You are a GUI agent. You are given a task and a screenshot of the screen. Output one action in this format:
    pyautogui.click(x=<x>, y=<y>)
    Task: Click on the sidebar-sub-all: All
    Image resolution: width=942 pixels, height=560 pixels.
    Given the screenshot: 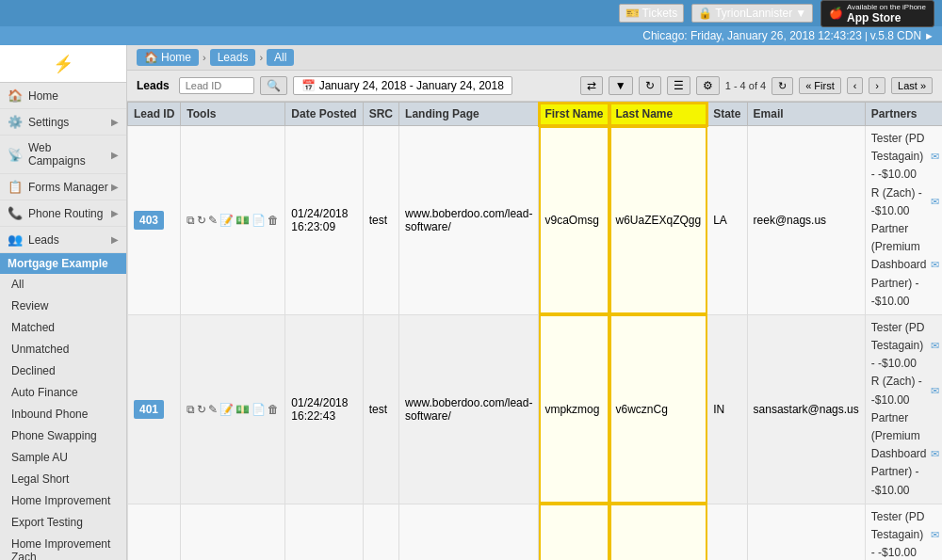 What is the action you would take?
    pyautogui.click(x=63, y=284)
    